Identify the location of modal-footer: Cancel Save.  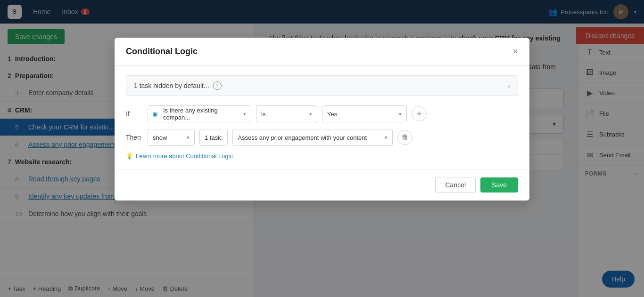
(322, 185).